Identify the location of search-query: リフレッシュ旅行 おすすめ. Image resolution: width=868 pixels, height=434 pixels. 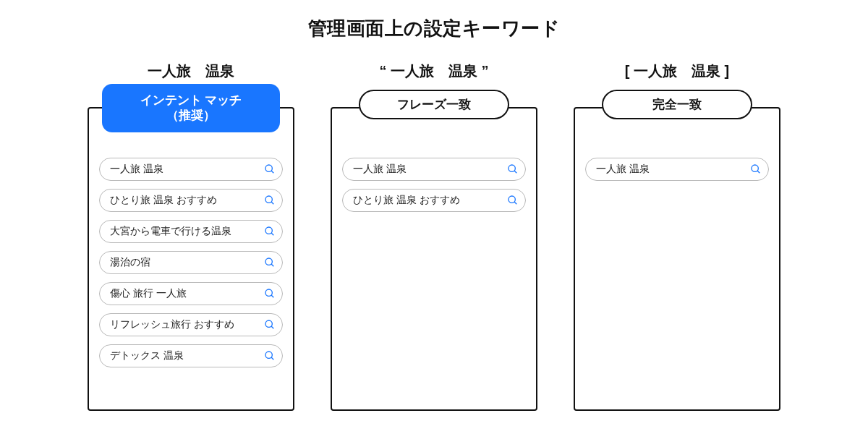
(191, 325).